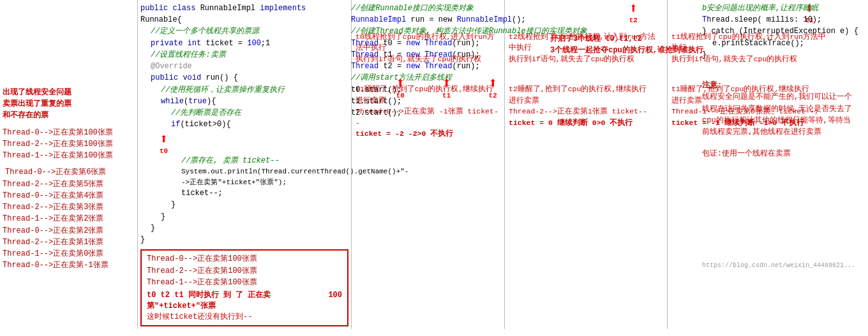  What do you see at coordinates (784, 20) in the screenshot?
I see `sleep-code-line: Thread.sleep( millis: 10);` at bounding box center [784, 20].